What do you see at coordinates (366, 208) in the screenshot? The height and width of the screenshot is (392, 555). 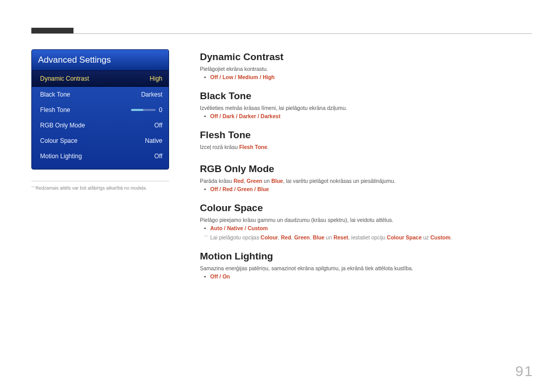 I see `section-title: Colour Space` at bounding box center [366, 208].